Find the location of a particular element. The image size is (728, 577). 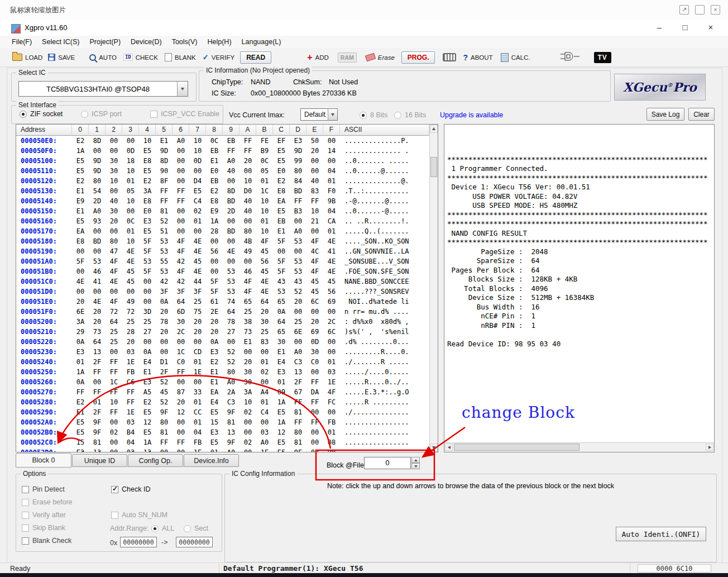

tv-button: TV is located at coordinates (603, 58).